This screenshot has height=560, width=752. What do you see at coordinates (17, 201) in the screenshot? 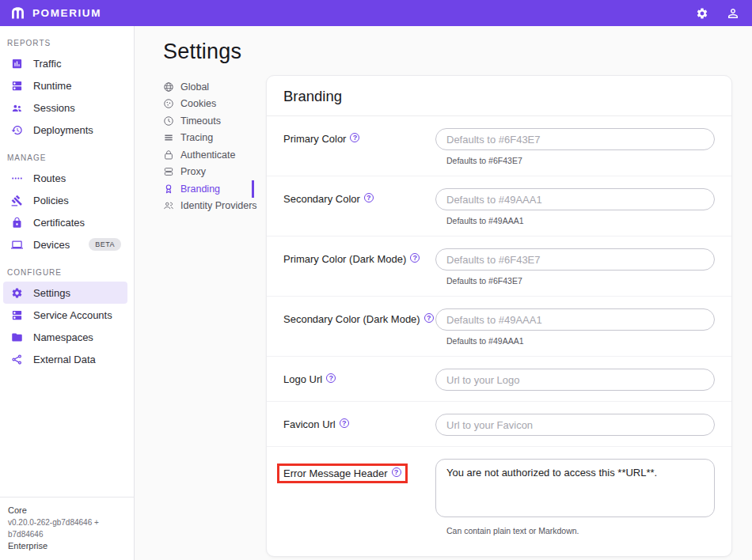
I see `policies-icon` at bounding box center [17, 201].